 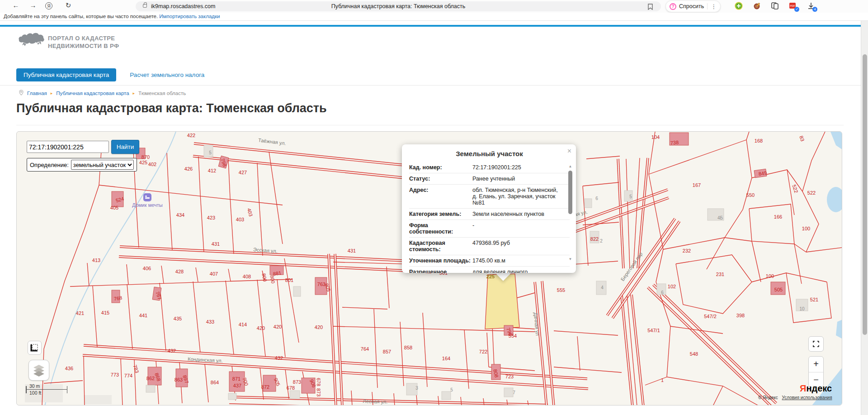 I want to click on parcel-label: 437, so click(x=237, y=386).